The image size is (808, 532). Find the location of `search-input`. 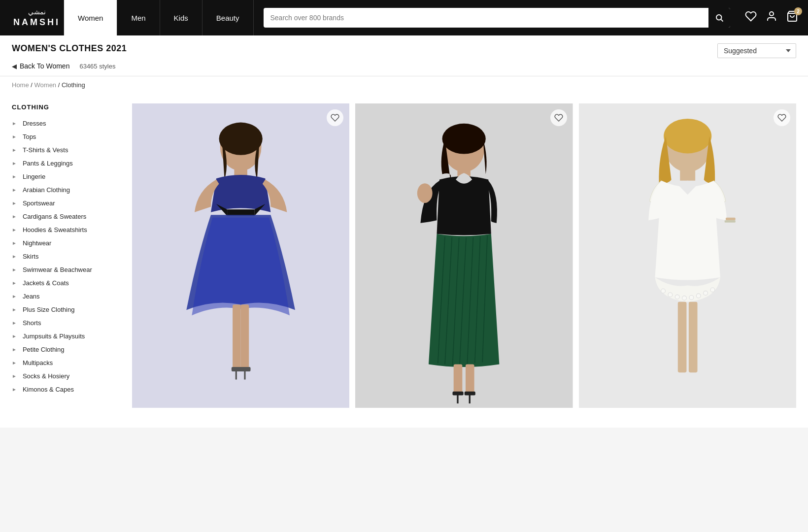

search-input is located at coordinates (497, 18).